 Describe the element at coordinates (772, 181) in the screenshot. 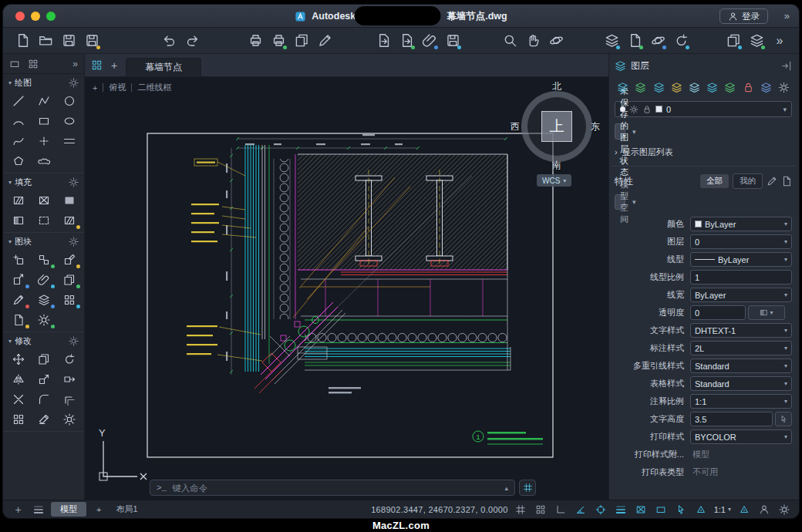

I see `edit-properties-icon` at that location.